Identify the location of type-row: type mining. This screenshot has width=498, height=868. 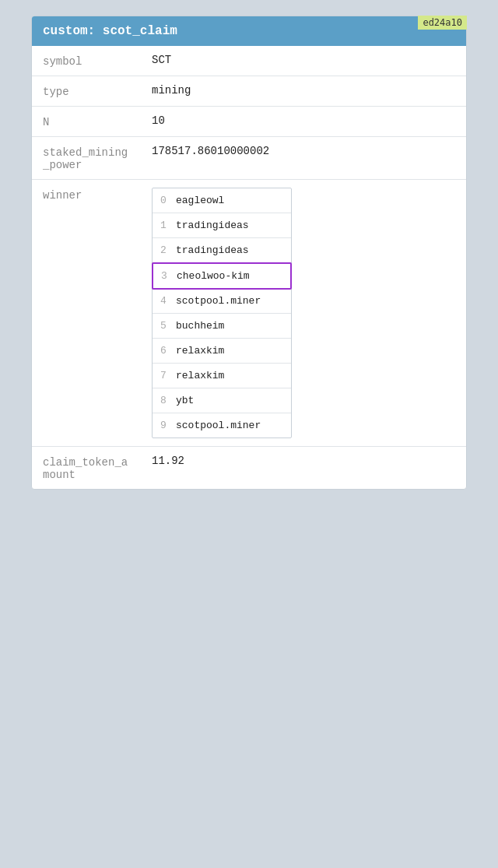
(249, 92).